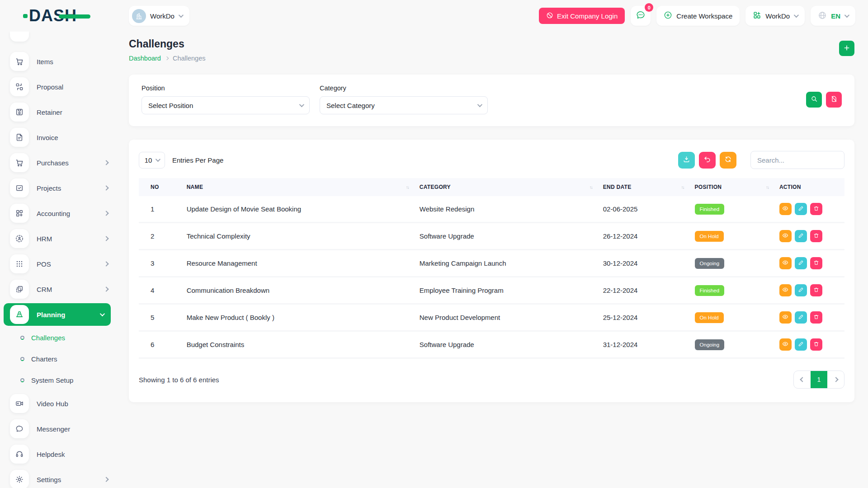 The height and width of the screenshot is (488, 868). What do you see at coordinates (814, 99) in the screenshot?
I see `apply-filter-button` at bounding box center [814, 99].